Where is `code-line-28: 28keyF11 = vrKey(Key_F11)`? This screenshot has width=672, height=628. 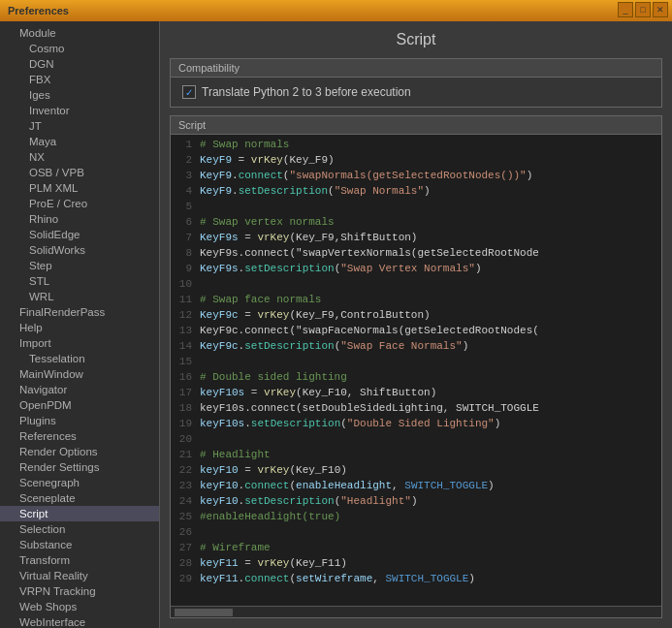 code-line-28: 28keyF11 = vrKey(Key_F11) is located at coordinates (416, 565).